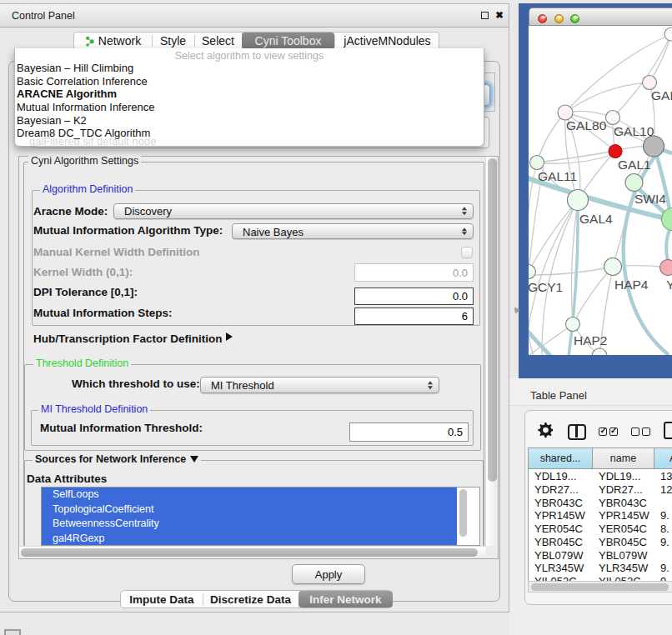 This screenshot has width=672, height=635. What do you see at coordinates (564, 502) in the screenshot?
I see `table-cell: YBR043C` at bounding box center [564, 502].